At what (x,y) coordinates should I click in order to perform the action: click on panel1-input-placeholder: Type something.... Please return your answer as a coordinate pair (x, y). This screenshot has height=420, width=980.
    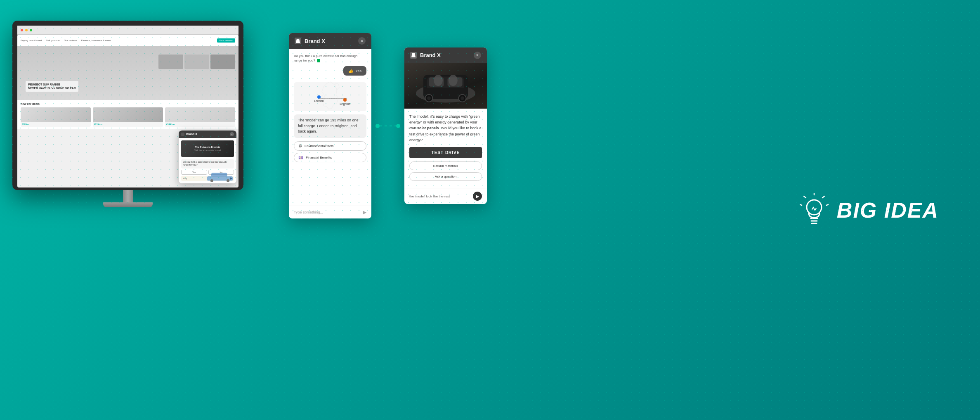
    Looking at the image, I should click on (309, 212).